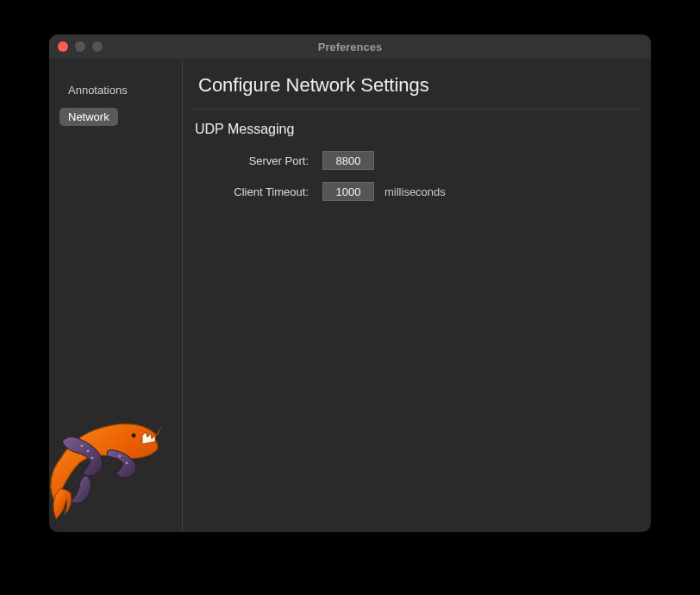 The width and height of the screenshot is (700, 595). Describe the element at coordinates (80, 47) in the screenshot. I see `traffic-lights` at that location.